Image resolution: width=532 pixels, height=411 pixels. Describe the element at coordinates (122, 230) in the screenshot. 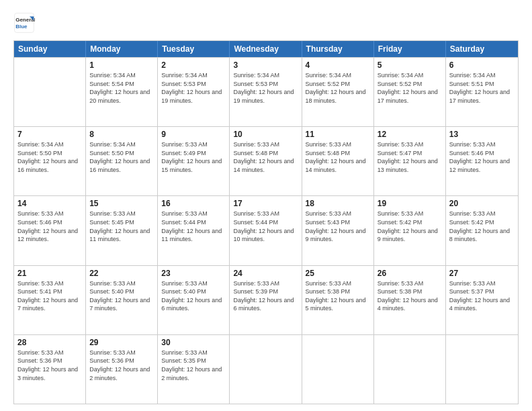

I see `cal-cell: 15Sunrise: 5:33 AM Sunset: 5:45 PM Dayli…` at that location.